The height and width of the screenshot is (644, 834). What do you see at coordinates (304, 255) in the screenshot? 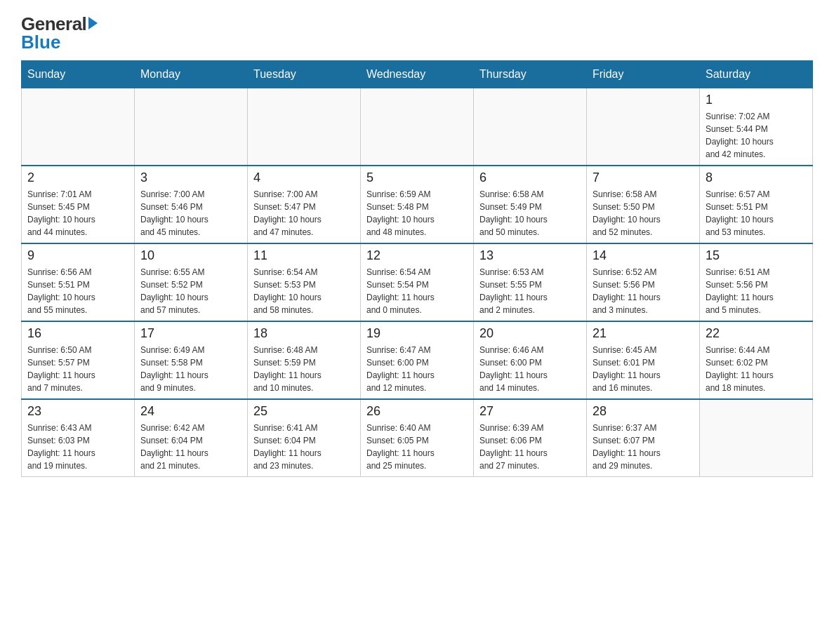
I see `day-number: 11` at bounding box center [304, 255].